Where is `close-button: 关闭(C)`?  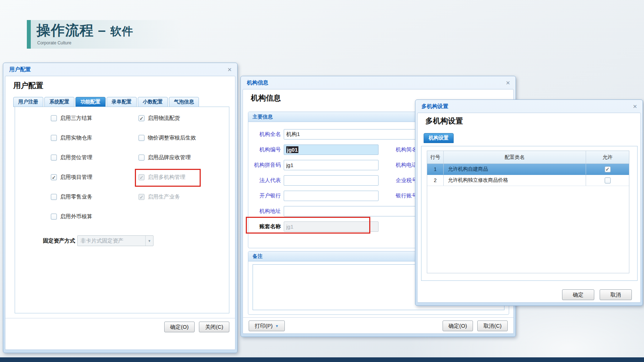 close-button: 关闭(C) is located at coordinates (214, 327).